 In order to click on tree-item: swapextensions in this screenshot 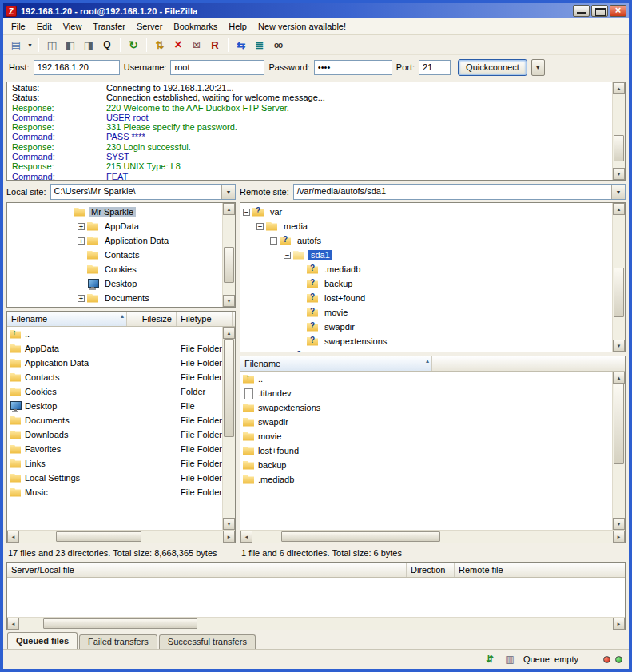, I will do `click(427, 341)`.